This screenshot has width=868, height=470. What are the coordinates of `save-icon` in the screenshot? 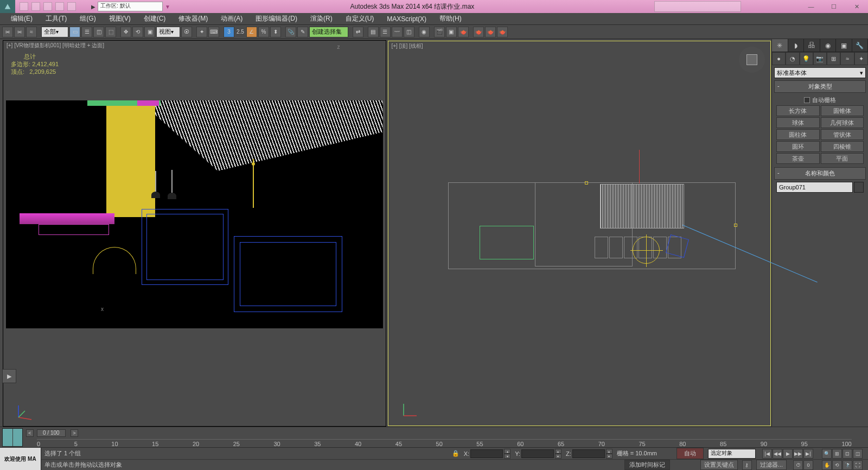 It's located at (48, 7).